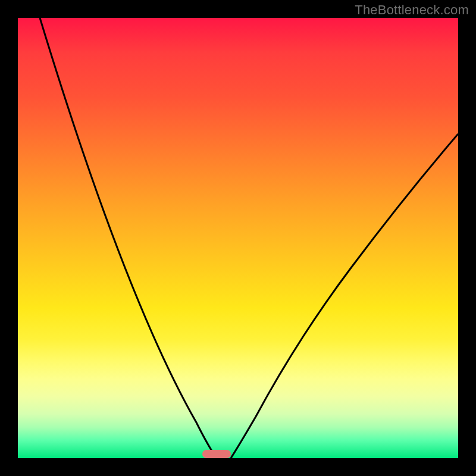 The width and height of the screenshot is (476, 476). I want to click on minimum-marker, so click(217, 454).